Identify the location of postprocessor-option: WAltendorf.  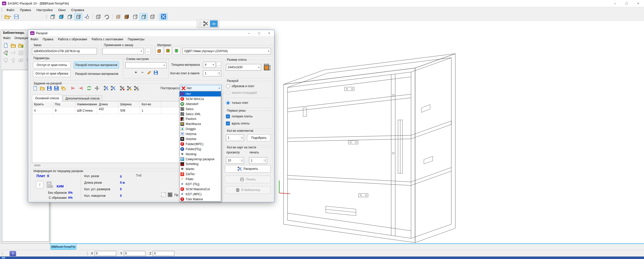
(200, 104).